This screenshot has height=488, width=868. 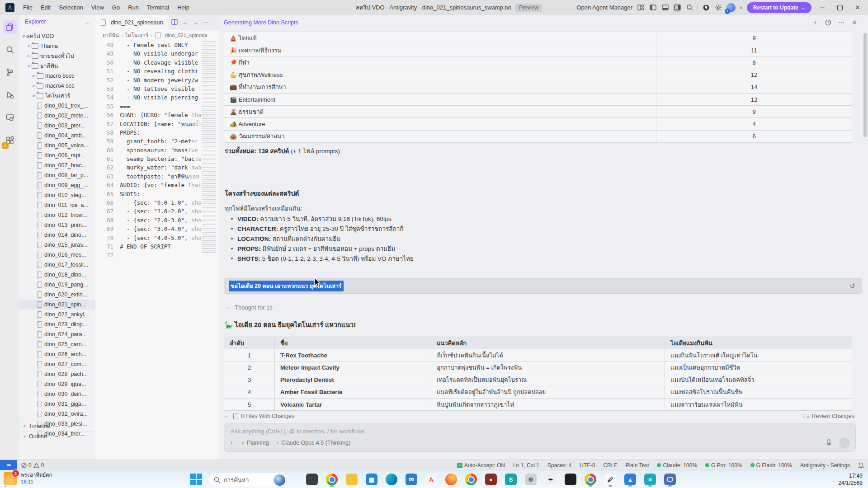 What do you see at coordinates (451, 479) in the screenshot?
I see `firefox-icon` at bounding box center [451, 479].